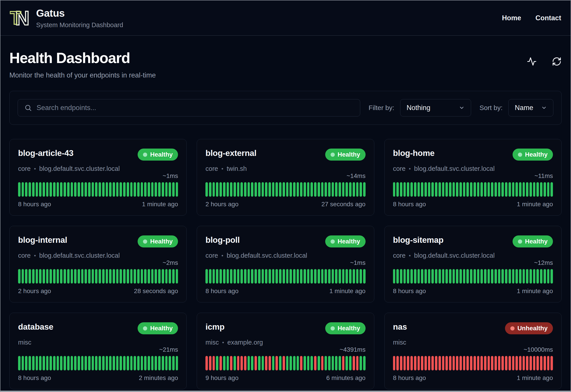 Image resolution: width=571 pixels, height=392 pixels. Describe the element at coordinates (473, 264) in the screenshot. I see `endpoint-card: blog-sitemap Healthy core • blog.default…` at that location.